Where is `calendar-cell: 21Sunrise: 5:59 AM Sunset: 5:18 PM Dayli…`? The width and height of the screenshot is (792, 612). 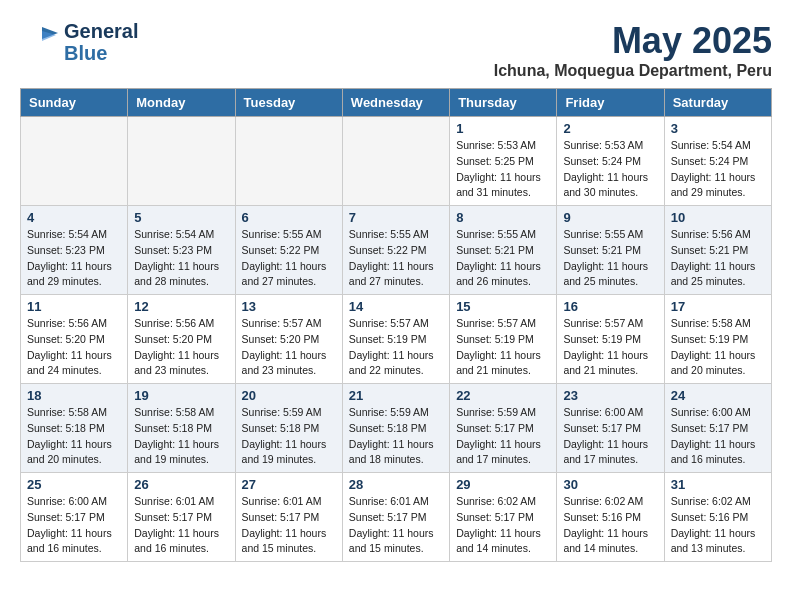 calendar-cell: 21Sunrise: 5:59 AM Sunset: 5:18 PM Dayli… is located at coordinates (396, 428).